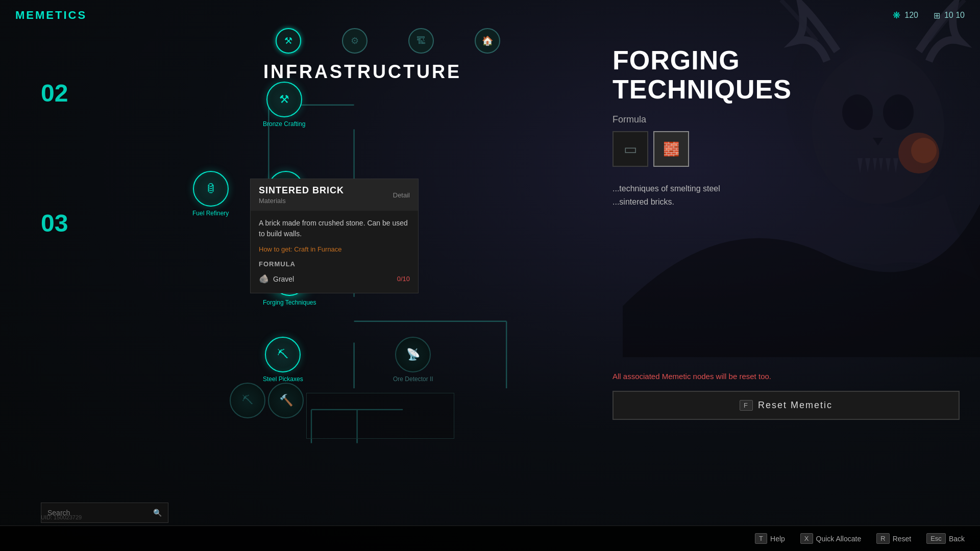  I want to click on node-label-fuel-refinery: Fuel Refinery, so click(210, 213).